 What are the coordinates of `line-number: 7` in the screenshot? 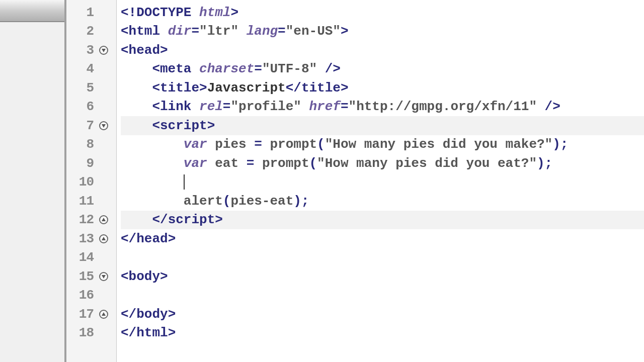 It's located at (82, 126).